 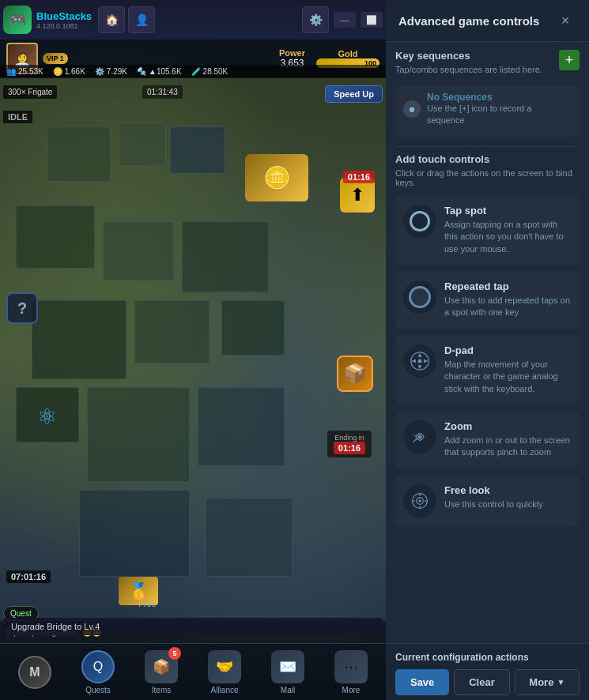 I want to click on nav-item-quests: Q Quests, so click(x=98, y=672).